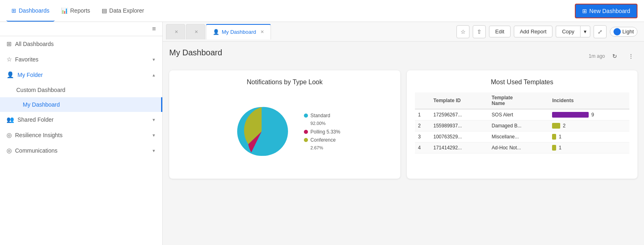  Describe the element at coordinates (36, 151) in the screenshot. I see `sidebar-item-communications-label: Communications` at that location.